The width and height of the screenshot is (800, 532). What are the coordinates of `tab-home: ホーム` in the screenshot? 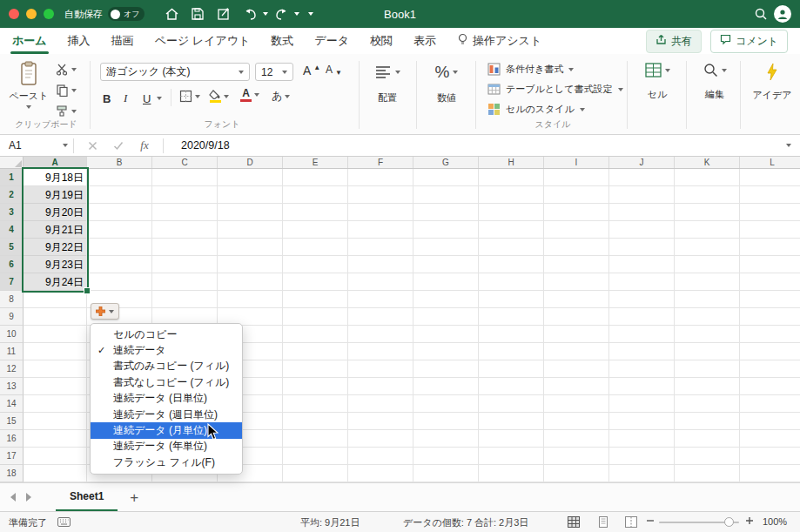 It's located at (30, 41).